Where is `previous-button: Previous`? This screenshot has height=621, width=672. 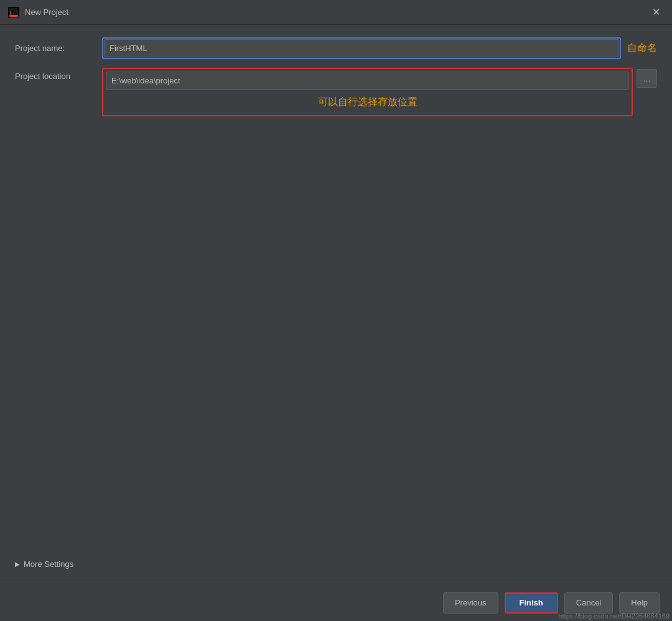 previous-button: Previous is located at coordinates (470, 603).